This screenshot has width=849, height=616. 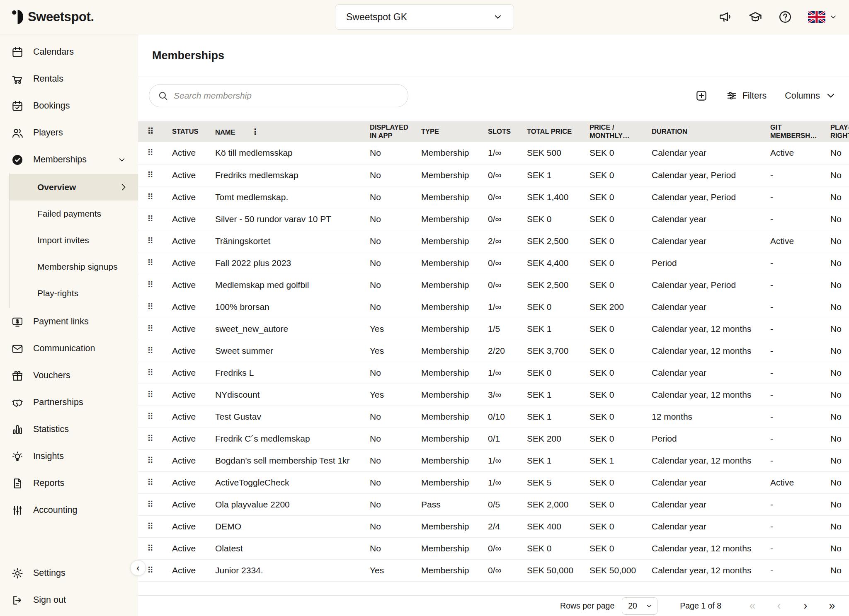 What do you see at coordinates (811, 96) in the screenshot?
I see `columns-button: Columns` at bounding box center [811, 96].